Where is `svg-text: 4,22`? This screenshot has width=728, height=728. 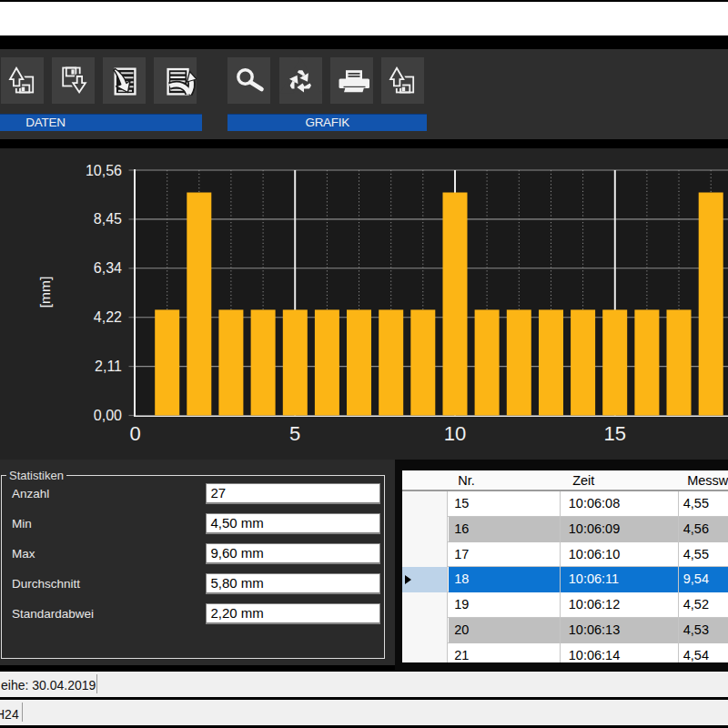
svg-text: 4,22 is located at coordinates (107, 317).